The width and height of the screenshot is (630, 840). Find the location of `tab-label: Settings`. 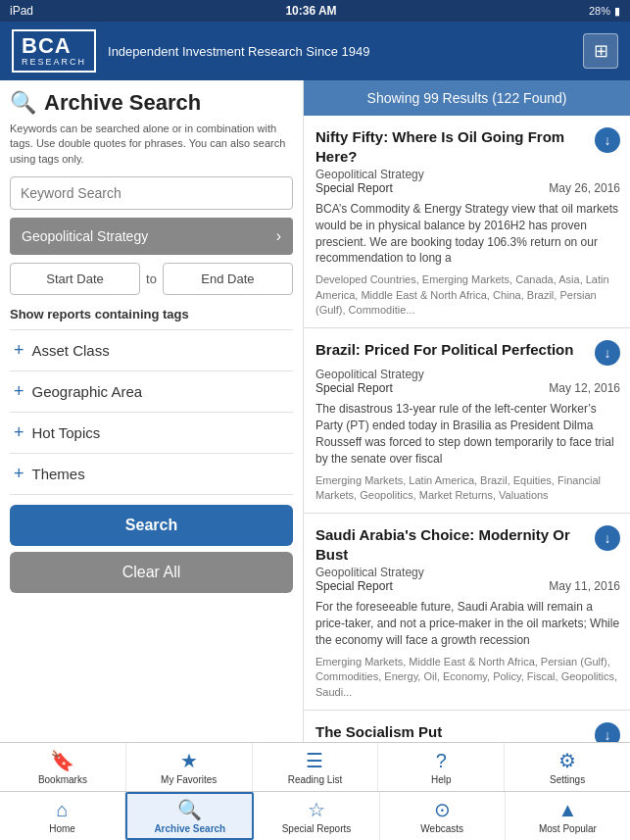

tab-label: Settings is located at coordinates (567, 780).